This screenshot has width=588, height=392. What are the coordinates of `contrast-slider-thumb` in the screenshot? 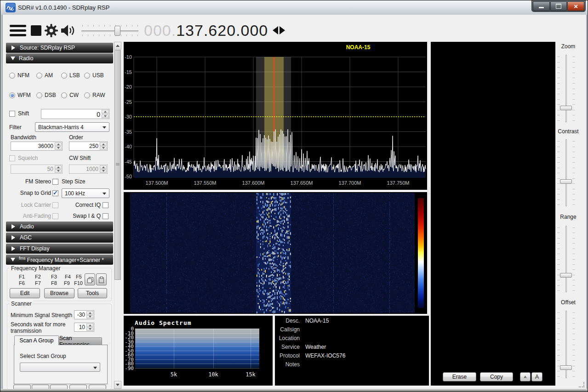 It's located at (566, 182).